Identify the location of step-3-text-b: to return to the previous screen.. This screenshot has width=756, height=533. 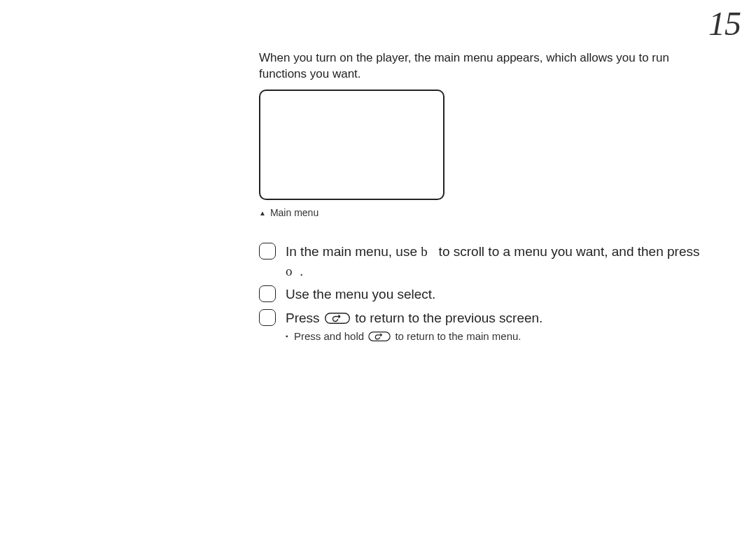
(449, 318).